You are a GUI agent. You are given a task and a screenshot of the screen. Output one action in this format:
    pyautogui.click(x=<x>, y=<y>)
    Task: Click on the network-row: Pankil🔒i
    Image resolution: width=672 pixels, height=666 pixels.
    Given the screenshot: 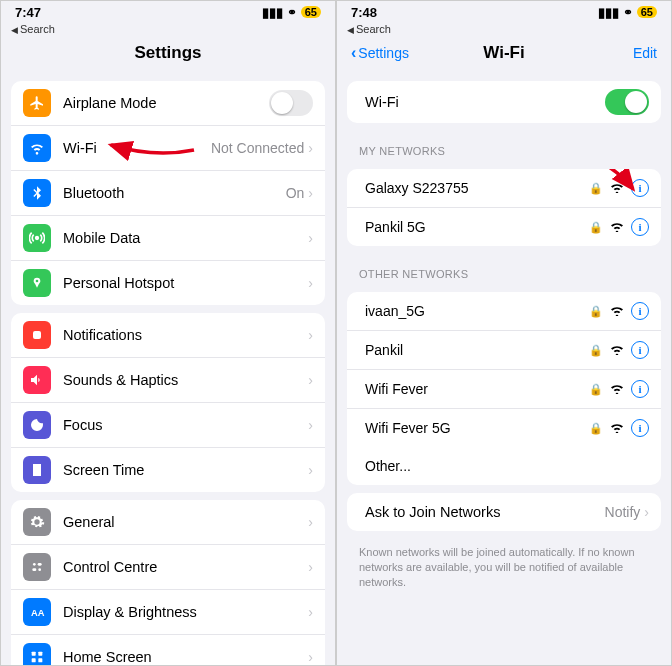 What is the action you would take?
    pyautogui.click(x=504, y=350)
    